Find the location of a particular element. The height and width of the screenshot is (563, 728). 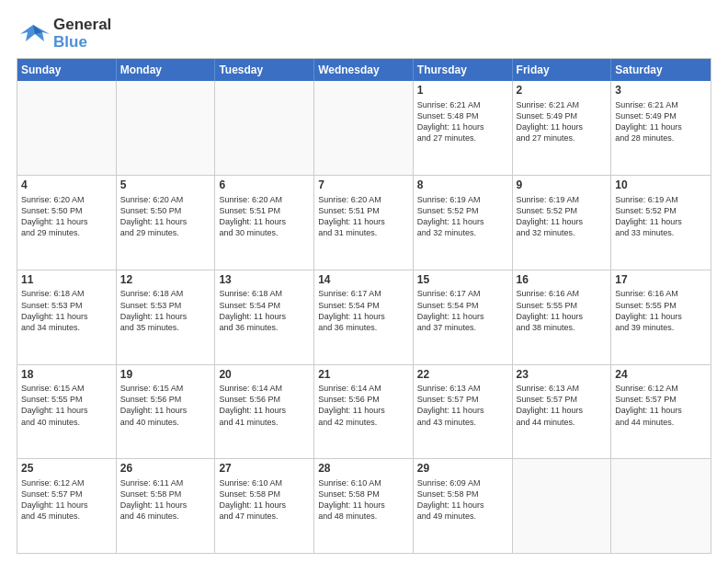

day-number: 19 is located at coordinates (165, 375).